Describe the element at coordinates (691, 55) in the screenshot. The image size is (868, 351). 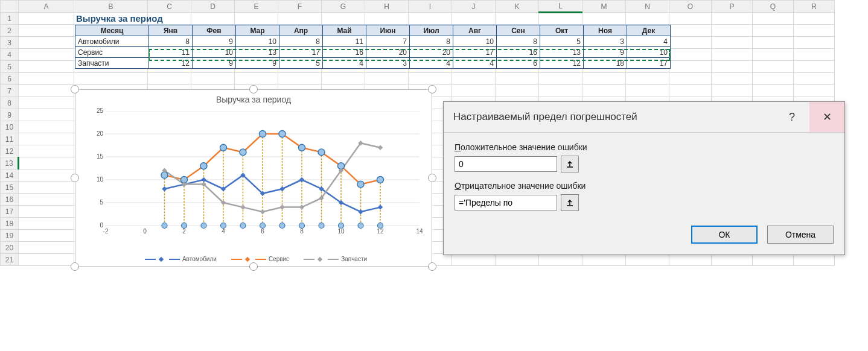
I see `cell-O4` at that location.